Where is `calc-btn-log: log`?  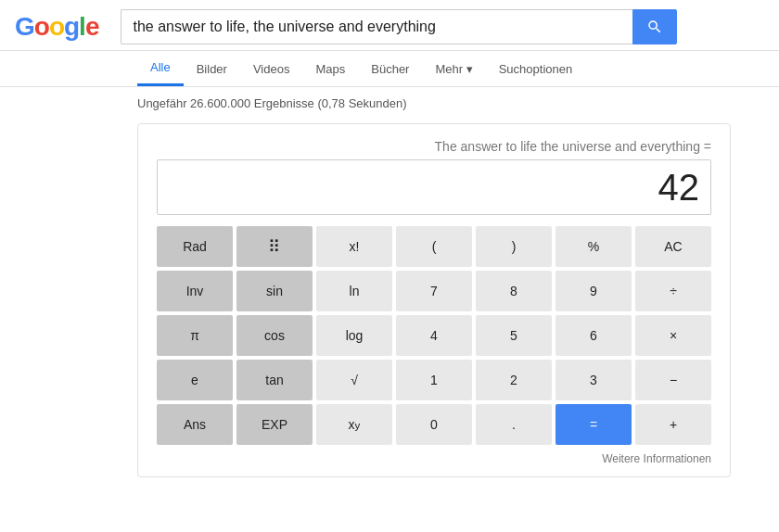 calc-btn-log: log is located at coordinates (354, 336).